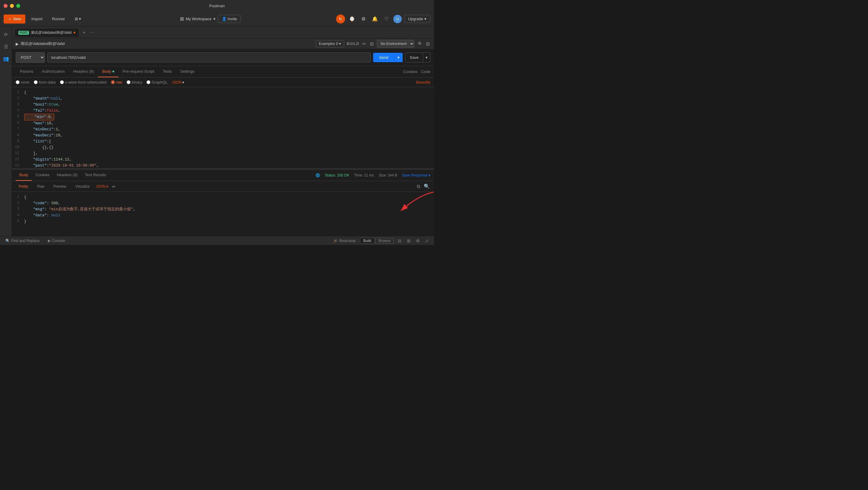 The height and width of the screenshot is (490, 868). What do you see at coordinates (426, 71) in the screenshot?
I see `code-link: Code` at bounding box center [426, 71].